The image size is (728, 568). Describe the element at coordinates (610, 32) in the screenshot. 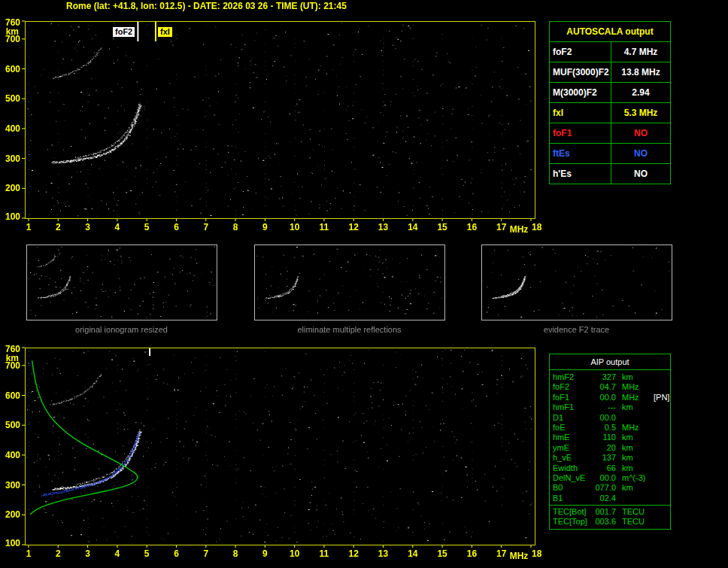

I see `autoscala-panel-title: AUTOSCALA output` at that location.